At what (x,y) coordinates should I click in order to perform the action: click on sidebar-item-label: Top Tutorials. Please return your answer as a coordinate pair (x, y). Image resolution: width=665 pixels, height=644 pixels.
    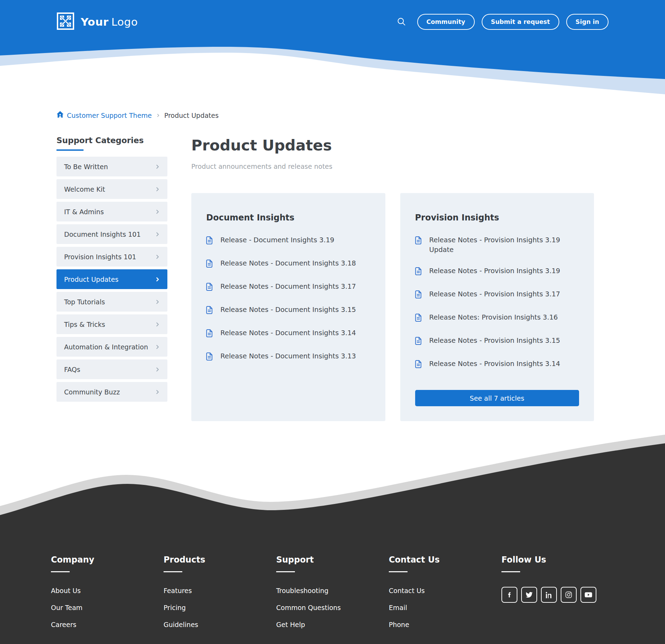
    Looking at the image, I should click on (85, 302).